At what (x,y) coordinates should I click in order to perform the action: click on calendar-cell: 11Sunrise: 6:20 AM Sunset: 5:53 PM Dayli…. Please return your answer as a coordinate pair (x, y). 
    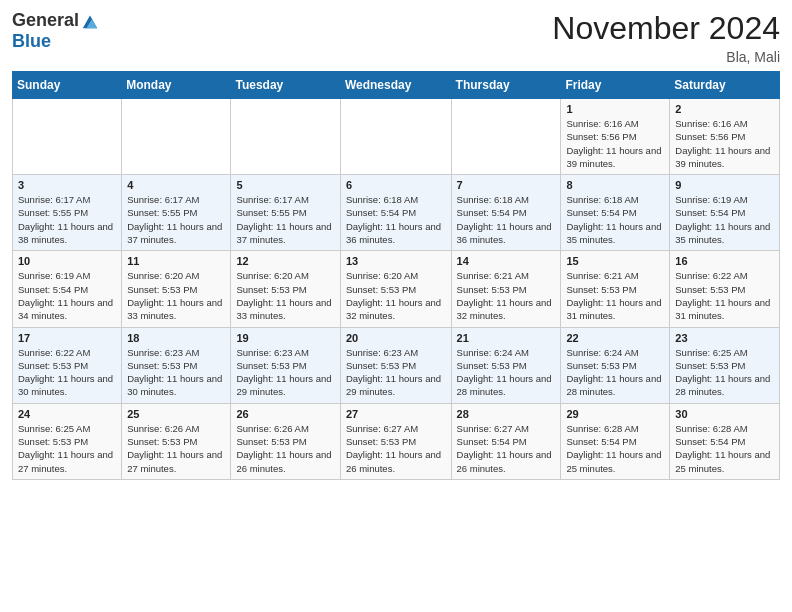
    Looking at the image, I should click on (176, 289).